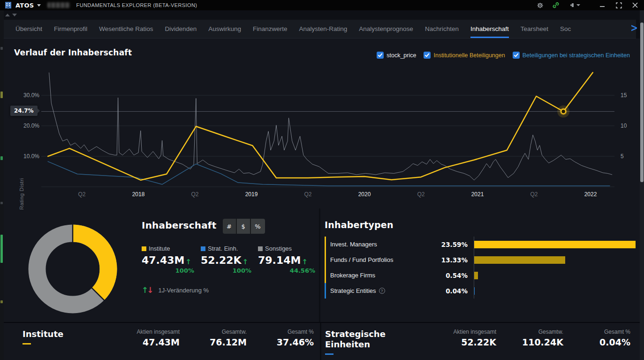 This screenshot has width=644, height=360. I want to click on x-tick: 2018, so click(138, 194).